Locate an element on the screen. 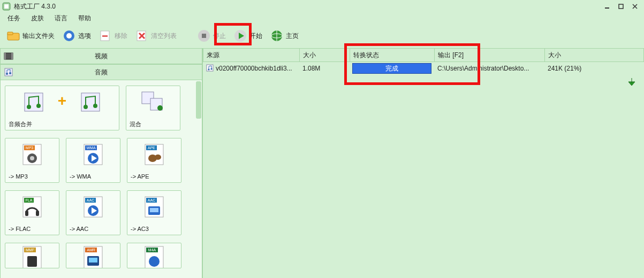 The height and width of the screenshot is (278, 644). stop-button: 停止 is located at coordinates (211, 36).